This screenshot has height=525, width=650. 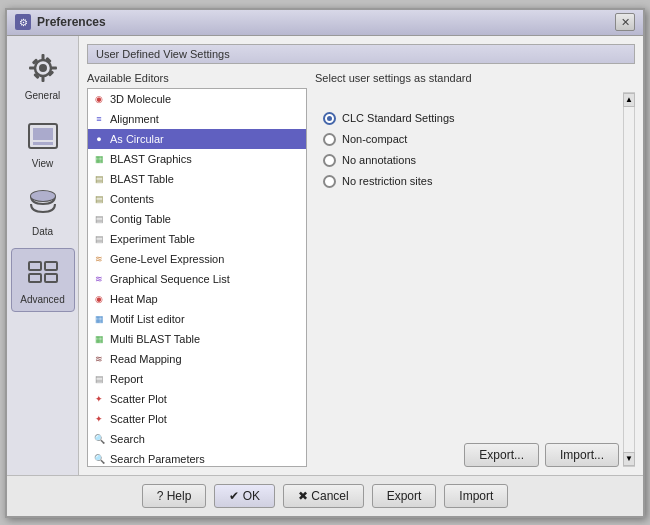 What do you see at coordinates (197, 199) in the screenshot?
I see `list-item-contents: ▤ Contents` at bounding box center [197, 199].